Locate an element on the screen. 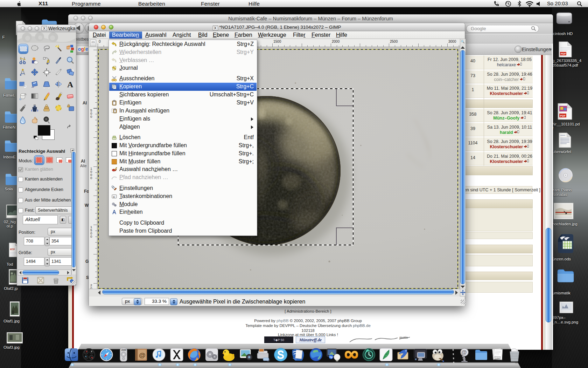 Image resolution: width=588 pixels, height=368 pixels. svg-text: LOG is located at coordinates (498, 359).